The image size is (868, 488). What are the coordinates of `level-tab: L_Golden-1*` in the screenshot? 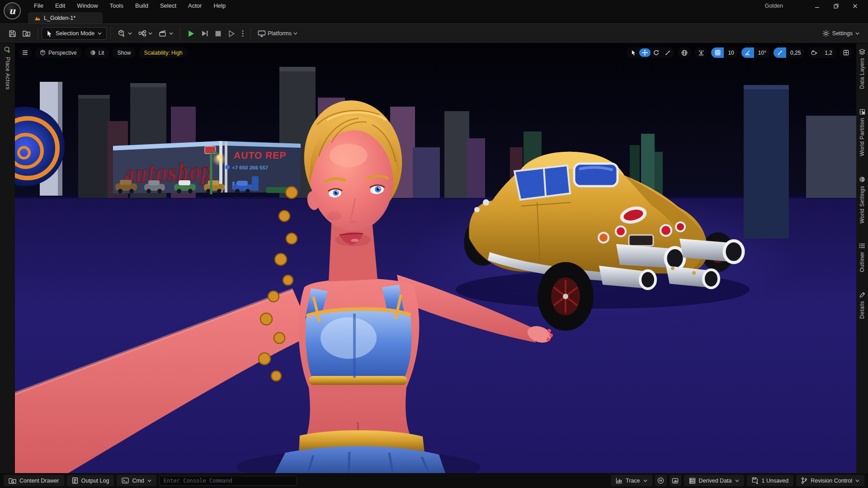 It's located at (65, 18).